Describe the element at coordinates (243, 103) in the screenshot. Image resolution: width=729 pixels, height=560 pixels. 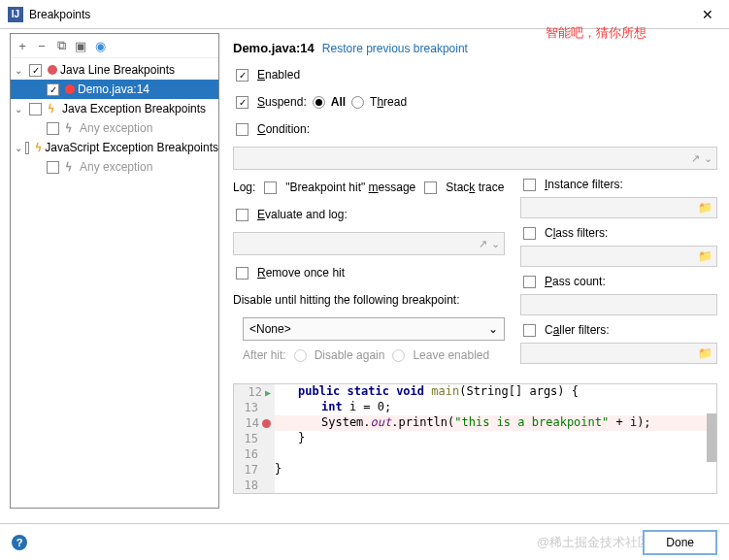
I see `suspend-checkbox` at that location.